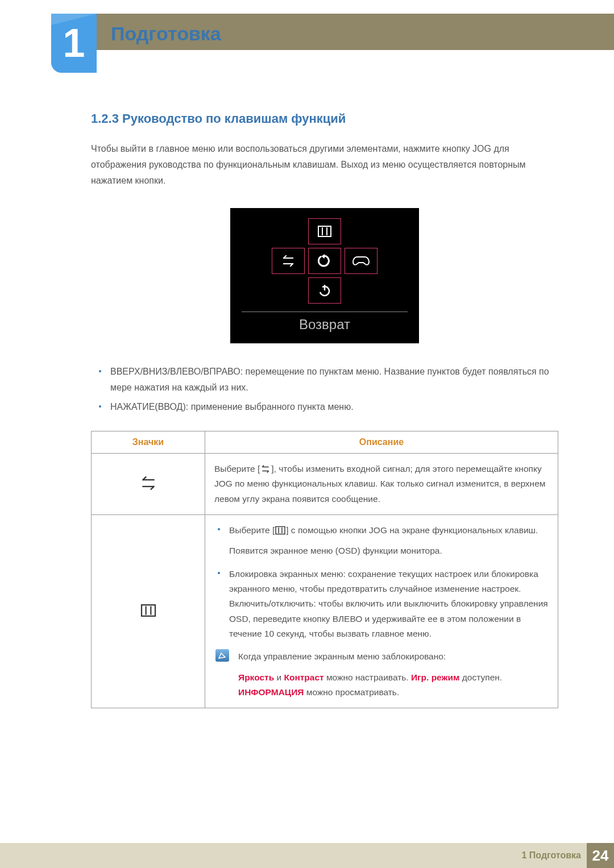 This screenshot has width=614, height=868. Describe the element at coordinates (325, 407) in the screenshot. I see `list-item: НАЖАТИЕ(ВВОД): применение выбранного пун…` at that location.